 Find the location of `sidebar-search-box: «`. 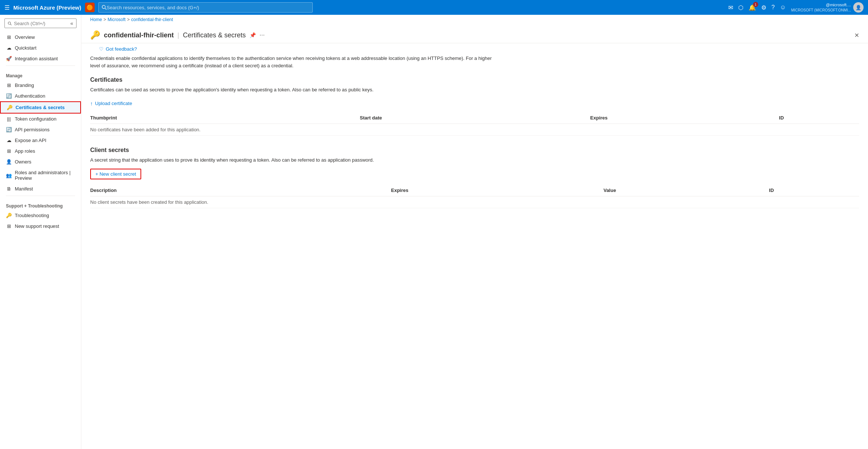

sidebar-search-box: « is located at coordinates (41, 23).